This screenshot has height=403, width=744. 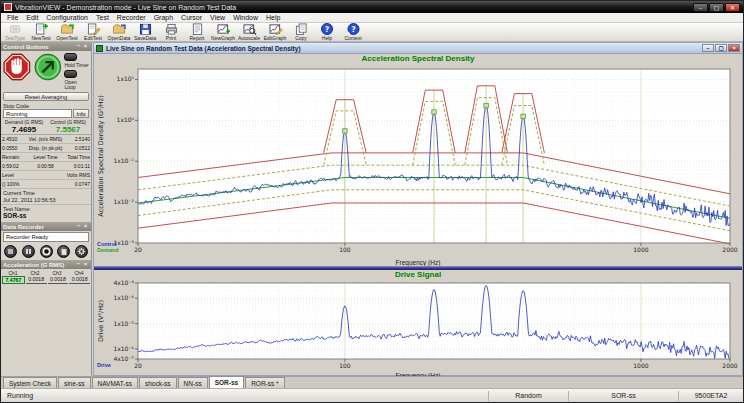 What do you see at coordinates (196, 38) in the screenshot?
I see `report-label: Report` at bounding box center [196, 38].